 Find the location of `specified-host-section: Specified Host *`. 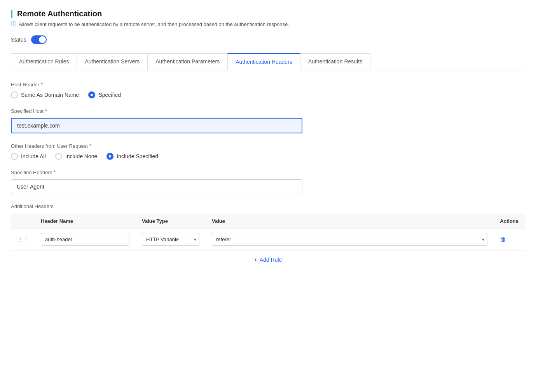

specified-host-section: Specified Host * is located at coordinates (268, 121).